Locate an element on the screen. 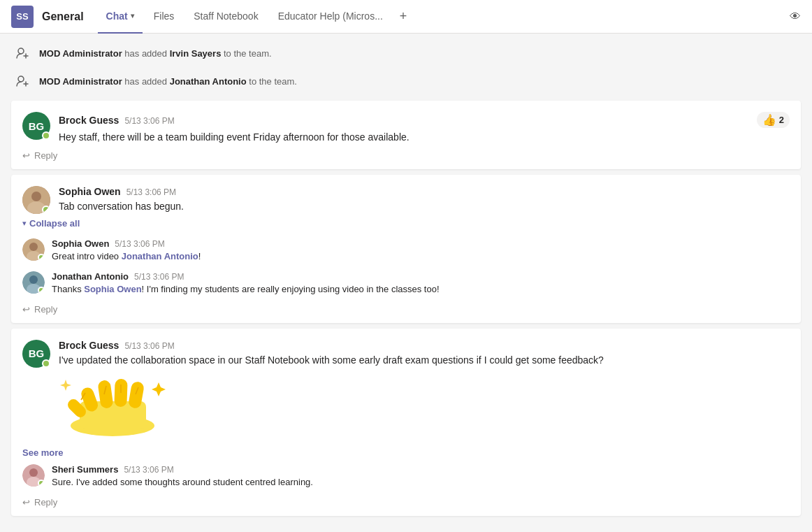 This screenshot has height=532, width=812. thread-2-reply-2-header: Jonathan Antonio 5/13 3:06 PM is located at coordinates (421, 277).